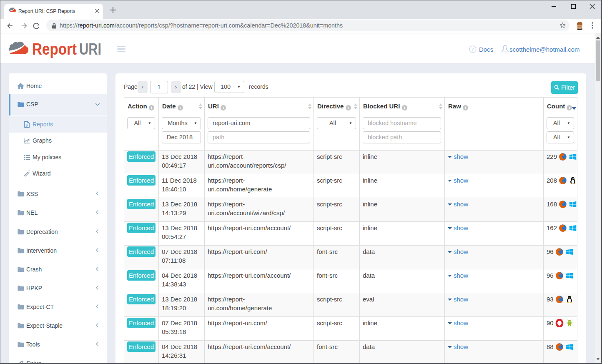 This screenshot has height=364, width=602. Describe the element at coordinates (54, 49) in the screenshot. I see `svg-text: Report` at that location.